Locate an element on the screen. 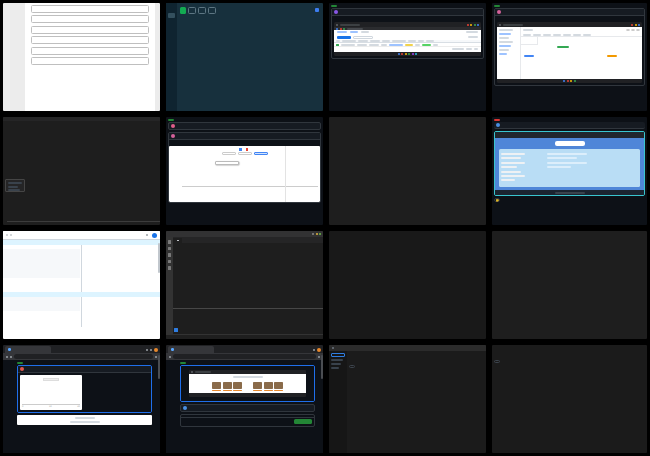 The width and height of the screenshot is (650, 456). tile-doctors-json is located at coordinates (570, 399).